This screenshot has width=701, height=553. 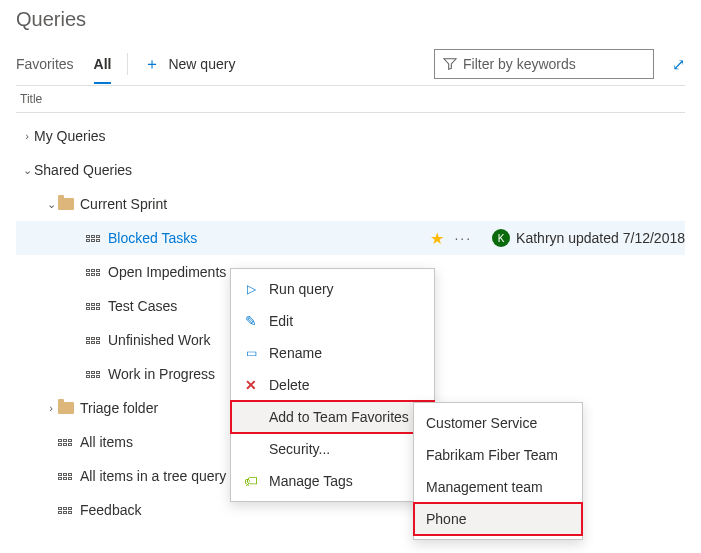 I want to click on rename-icon: ▭, so click(x=251, y=353).